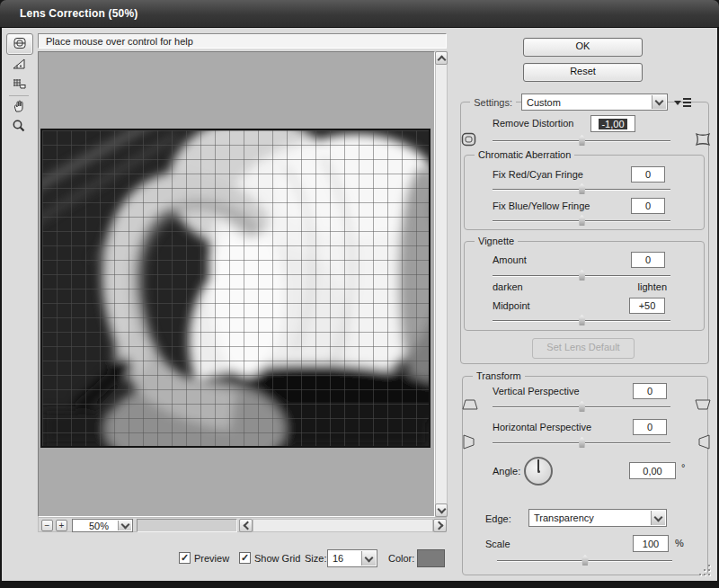 The image size is (719, 588). Describe the element at coordinates (542, 427) in the screenshot. I see `horizontal-perspective-label: Horizontal Perspective` at that location.